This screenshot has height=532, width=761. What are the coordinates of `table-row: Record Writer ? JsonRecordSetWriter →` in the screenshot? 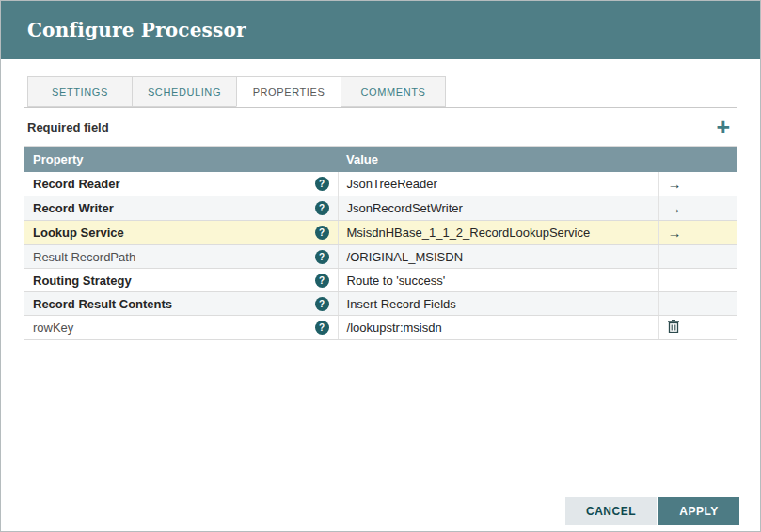 It's located at (381, 209).